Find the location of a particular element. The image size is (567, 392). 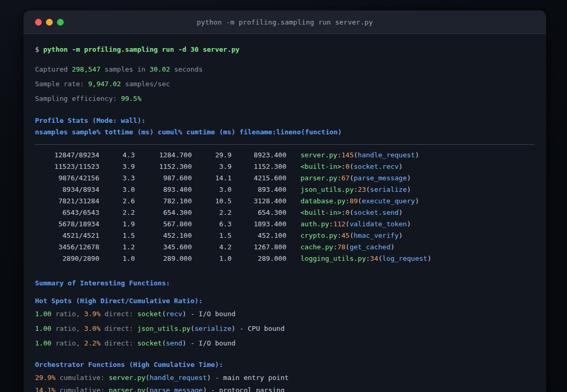

sample-pct-cell: 2.2 is located at coordinates (117, 213).